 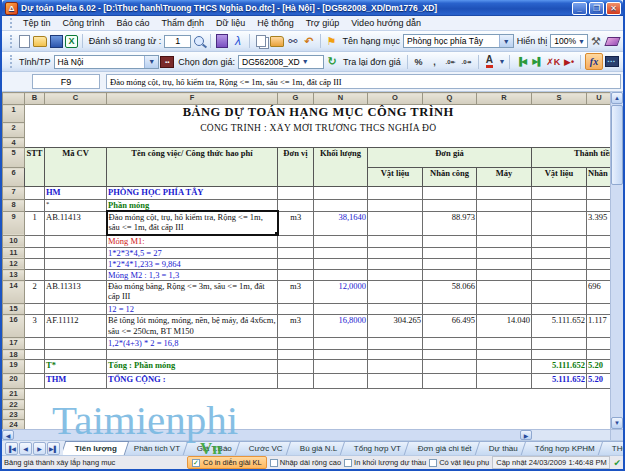 I want to click on comma-icon: ,, so click(x=435, y=62).